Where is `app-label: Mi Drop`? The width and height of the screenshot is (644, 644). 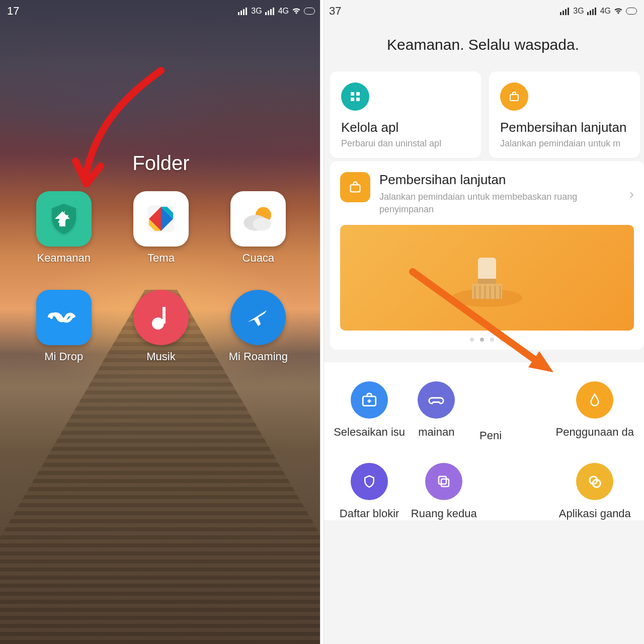
app-label: Mi Drop is located at coordinates (63, 357).